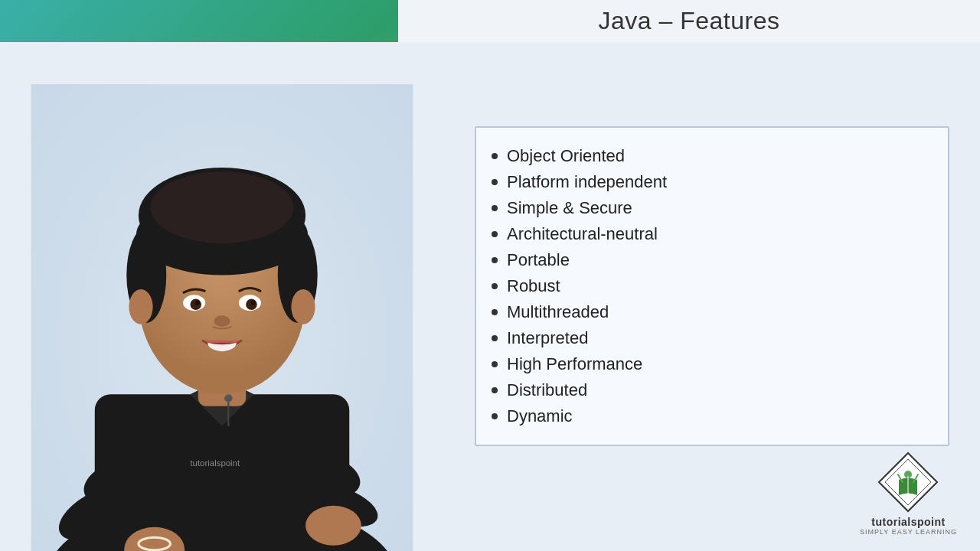 Image resolution: width=980 pixels, height=551 pixels. Describe the element at coordinates (534, 286) in the screenshot. I see `feature-label: Robust` at that location.